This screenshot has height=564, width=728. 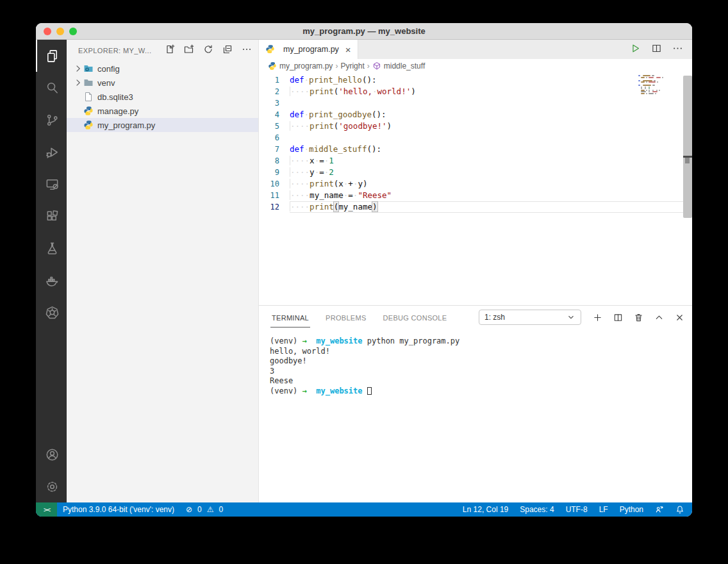 What do you see at coordinates (189, 51) in the screenshot?
I see `new-folder-icon` at bounding box center [189, 51].